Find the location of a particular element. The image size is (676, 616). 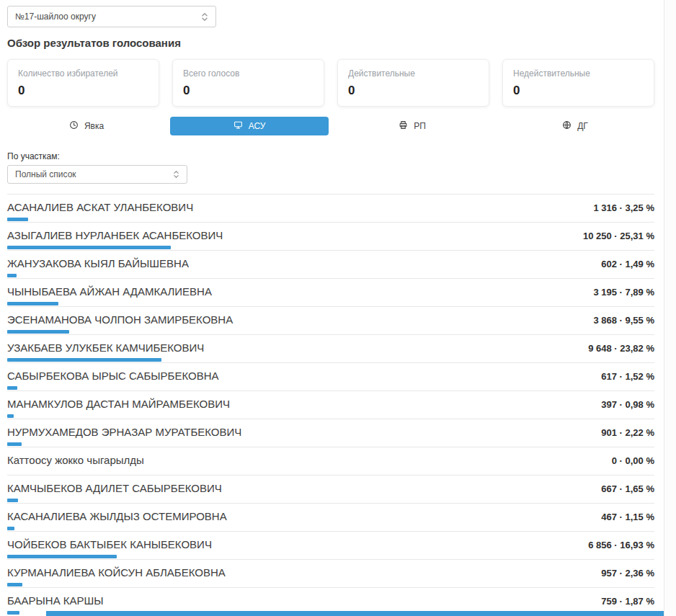

candidate-name: Каттоосу жокко чыгарылды is located at coordinates (76, 460).